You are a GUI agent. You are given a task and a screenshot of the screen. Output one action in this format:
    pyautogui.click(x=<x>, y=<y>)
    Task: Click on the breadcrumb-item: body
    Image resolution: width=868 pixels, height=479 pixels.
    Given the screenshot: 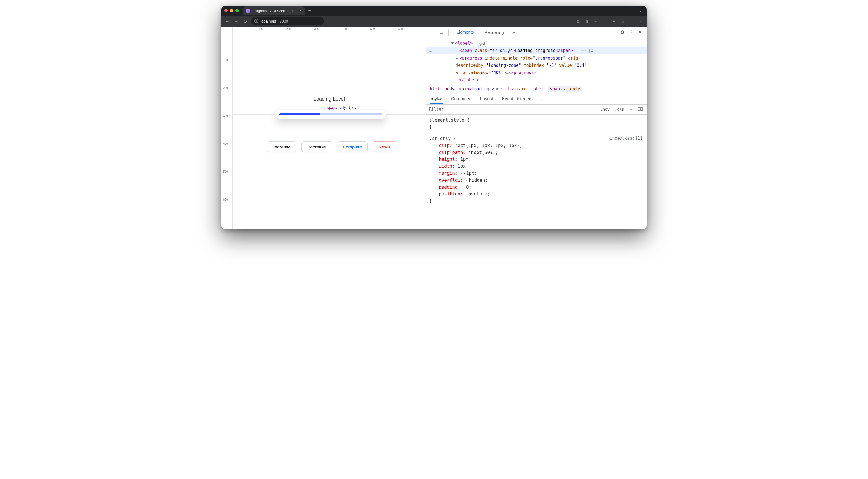 What is the action you would take?
    pyautogui.click(x=450, y=89)
    